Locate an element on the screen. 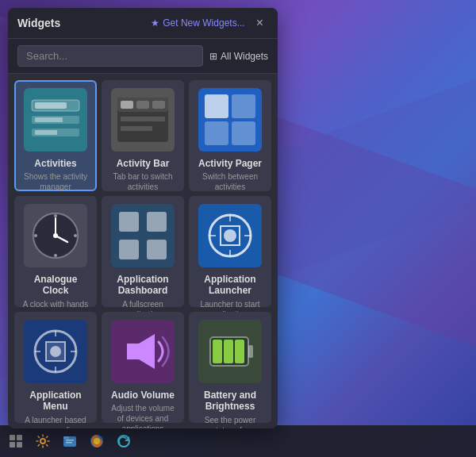 This screenshot has height=457, width=476. widget-icon-application-launcher is located at coordinates (230, 236).